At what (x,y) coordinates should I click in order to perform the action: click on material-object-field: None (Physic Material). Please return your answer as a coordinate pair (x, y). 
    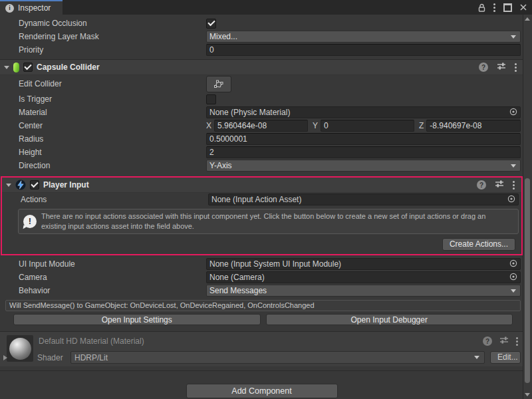
    Looking at the image, I should click on (363, 112).